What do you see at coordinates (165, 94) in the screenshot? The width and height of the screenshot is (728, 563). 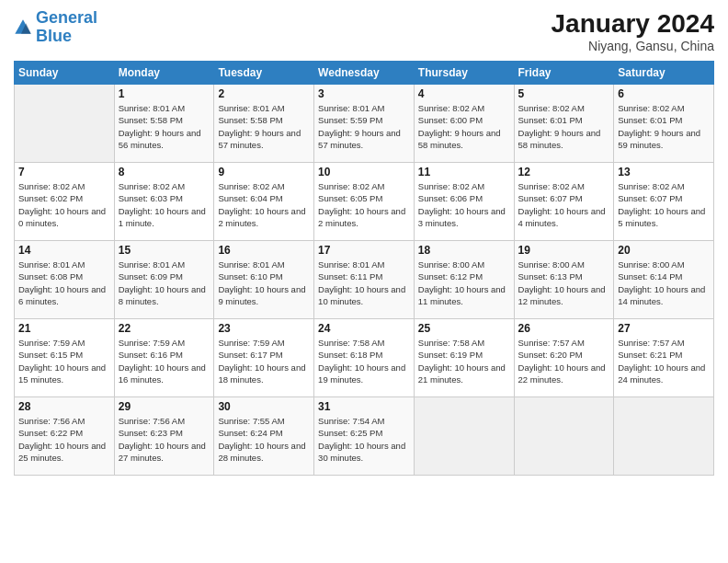 I see `day-number: 1` at bounding box center [165, 94].